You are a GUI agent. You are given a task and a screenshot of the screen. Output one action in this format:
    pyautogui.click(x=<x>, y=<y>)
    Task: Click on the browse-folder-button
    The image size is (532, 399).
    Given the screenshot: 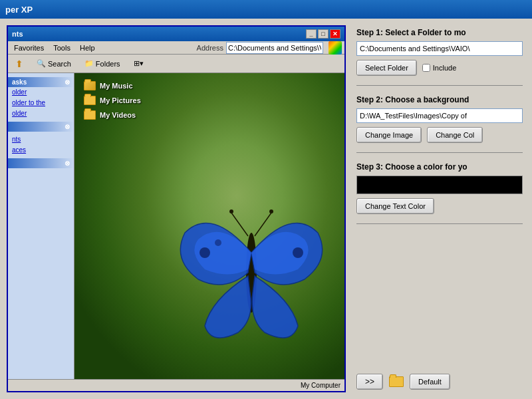 What is the action you would take?
    pyautogui.click(x=396, y=382)
    